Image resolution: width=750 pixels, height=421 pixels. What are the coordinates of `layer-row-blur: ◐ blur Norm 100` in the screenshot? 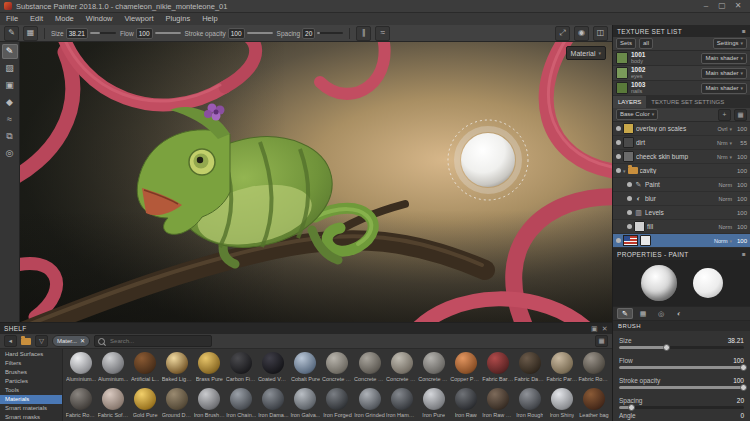 It's located at (682, 199).